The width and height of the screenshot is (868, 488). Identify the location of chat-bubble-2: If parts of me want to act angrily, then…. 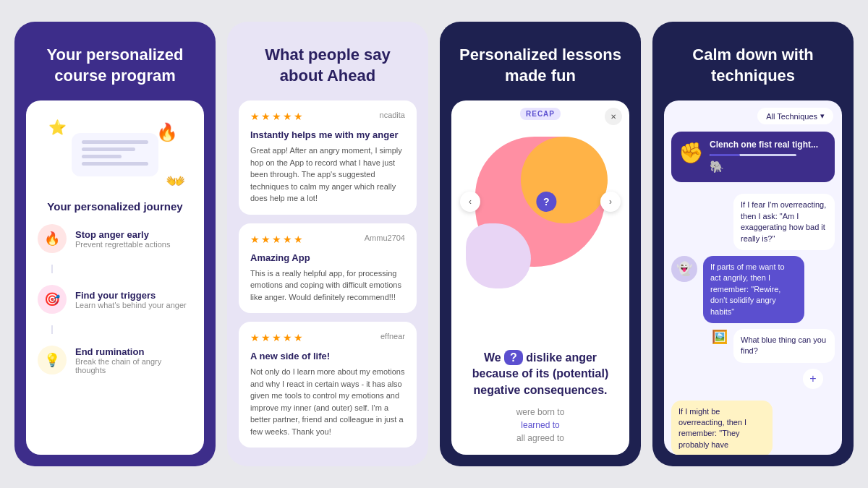
(754, 289).